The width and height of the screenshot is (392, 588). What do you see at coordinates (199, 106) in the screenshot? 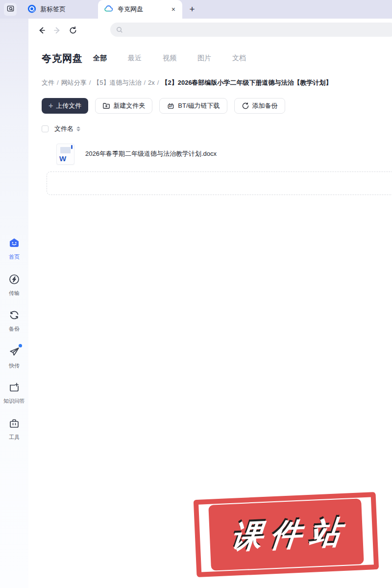
I see `bt-download-label: BT/磁力链下载` at bounding box center [199, 106].